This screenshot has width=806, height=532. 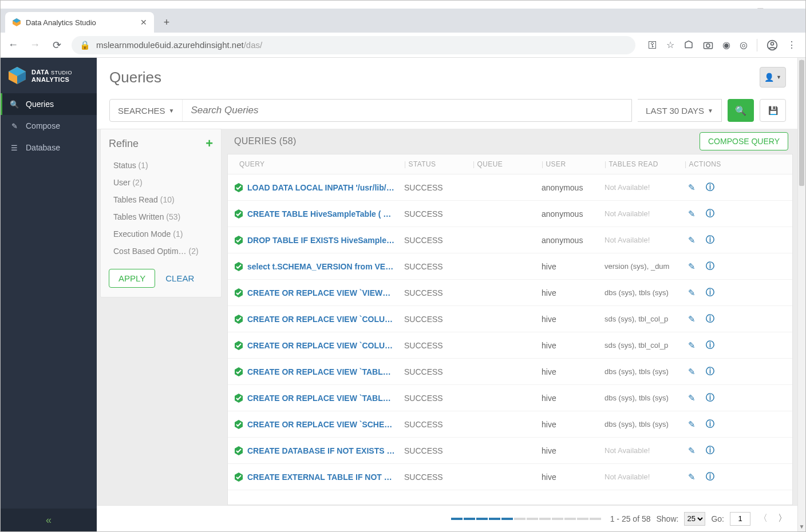 What do you see at coordinates (132, 278) in the screenshot?
I see `apply-button: APPLY` at bounding box center [132, 278].